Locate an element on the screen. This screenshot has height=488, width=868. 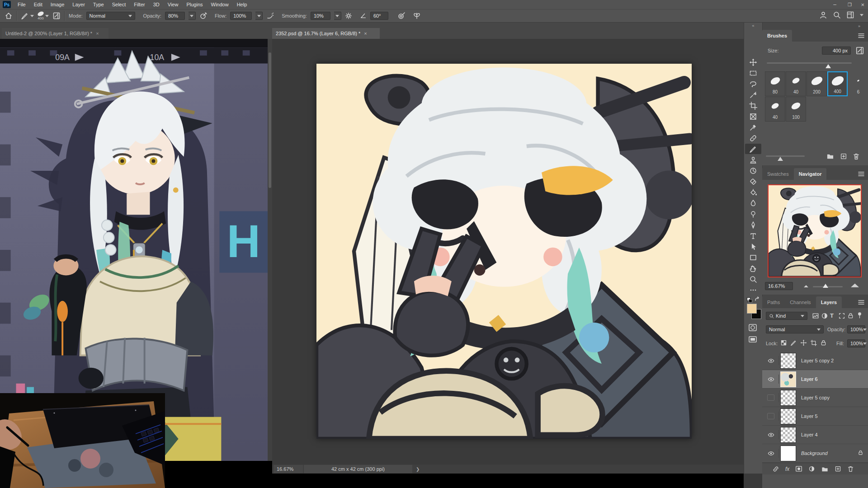
rectangle-tool is located at coordinates (753, 258).